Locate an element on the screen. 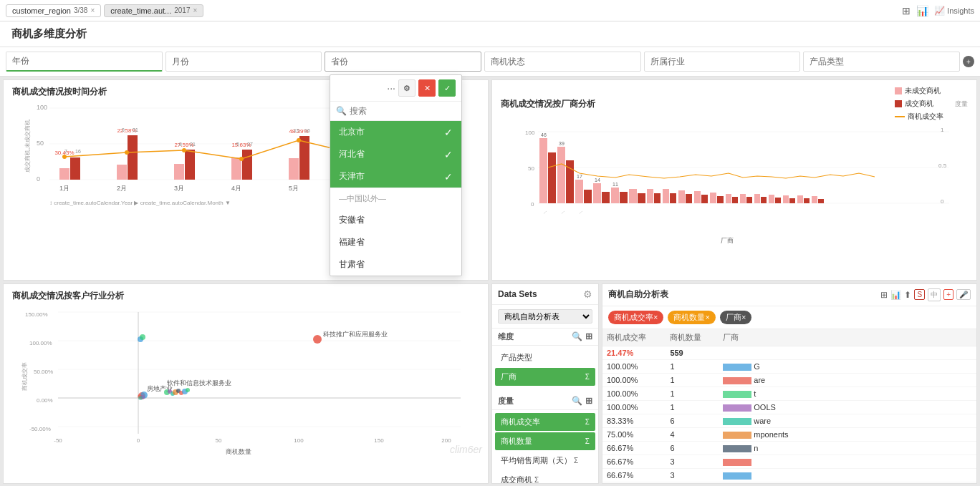 This screenshot has height=486, width=980. tab2-label: create_time.aut... is located at coordinates (140, 11).